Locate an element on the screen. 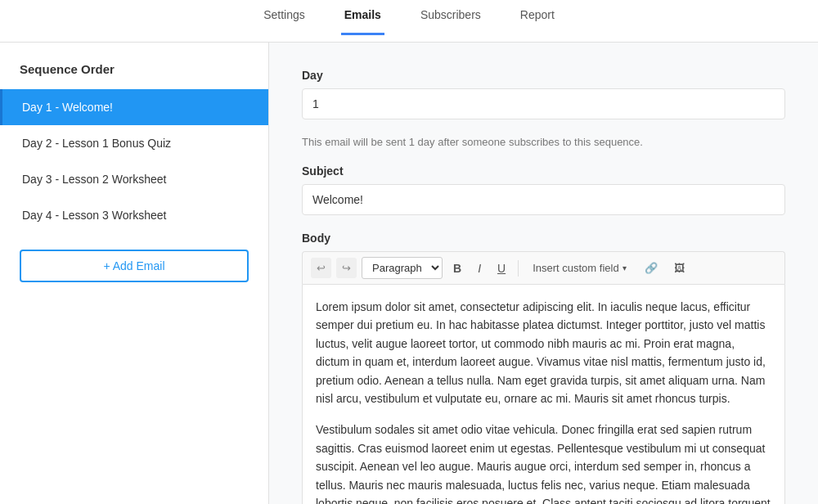 The image size is (818, 504). nav-report: Report is located at coordinates (537, 21).